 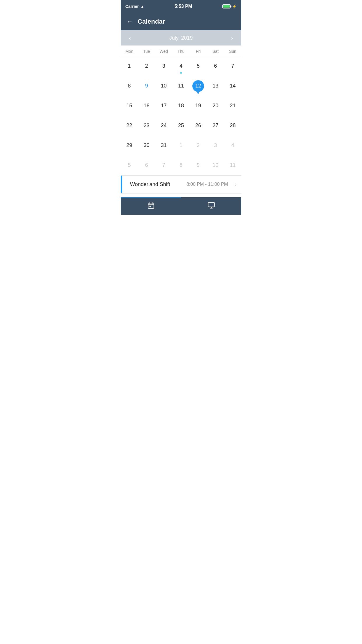 What do you see at coordinates (181, 38) in the screenshot?
I see `month-year-label: July, 2019` at bounding box center [181, 38].